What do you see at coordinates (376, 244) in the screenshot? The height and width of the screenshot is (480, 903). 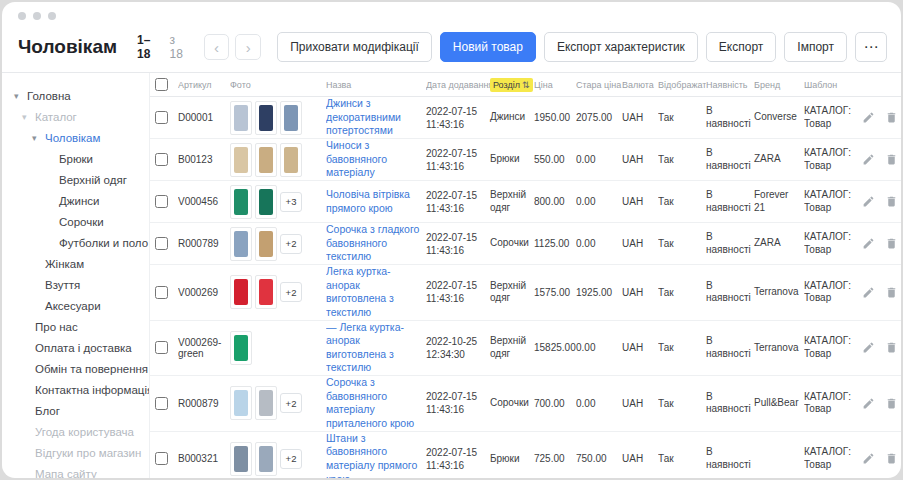 I see `product-name-link: Сорочка з гладкого бавовняного текстилю` at bounding box center [376, 244].